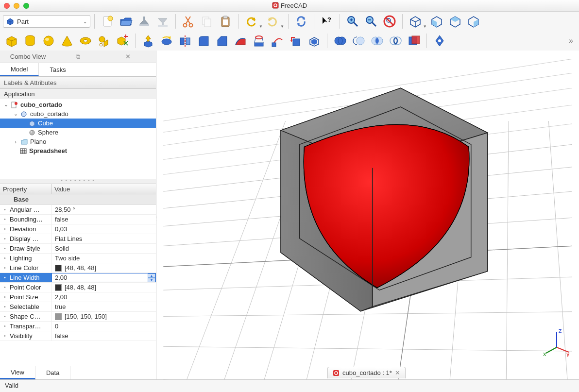 The height and width of the screenshot is (392, 579). I want to click on toolbar-overflow-icon: », so click(572, 41).